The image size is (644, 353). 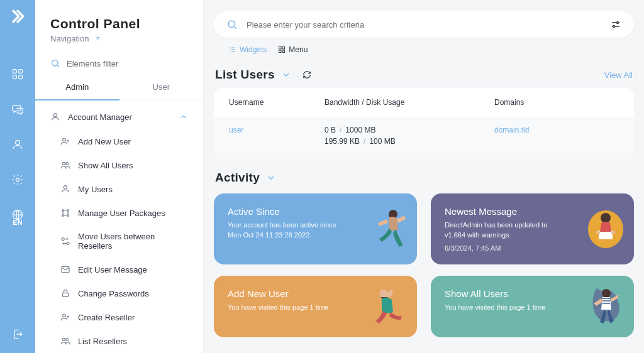 I want to click on transfer-icon, so click(x=65, y=241).